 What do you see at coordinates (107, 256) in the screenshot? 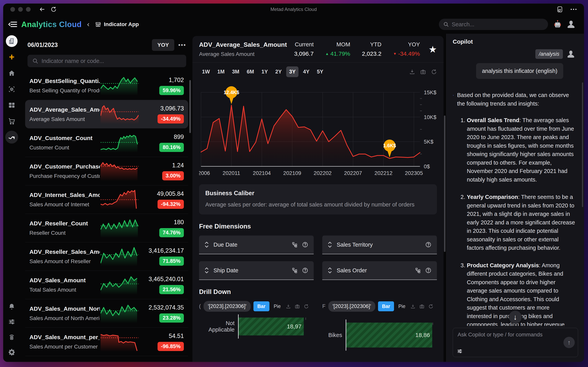
I see `indicator-list-item: ADV_Reseller_Sales_Amount★ Sales Amount …` at bounding box center [107, 256].